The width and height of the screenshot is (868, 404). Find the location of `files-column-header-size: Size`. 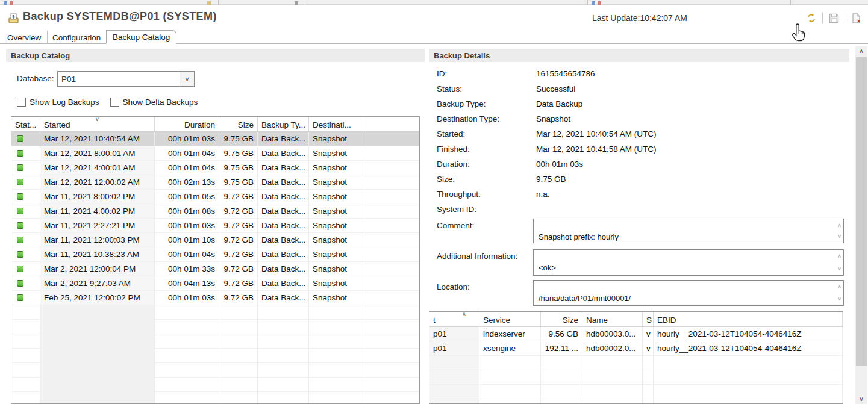

files-column-header-size: Size is located at coordinates (561, 319).